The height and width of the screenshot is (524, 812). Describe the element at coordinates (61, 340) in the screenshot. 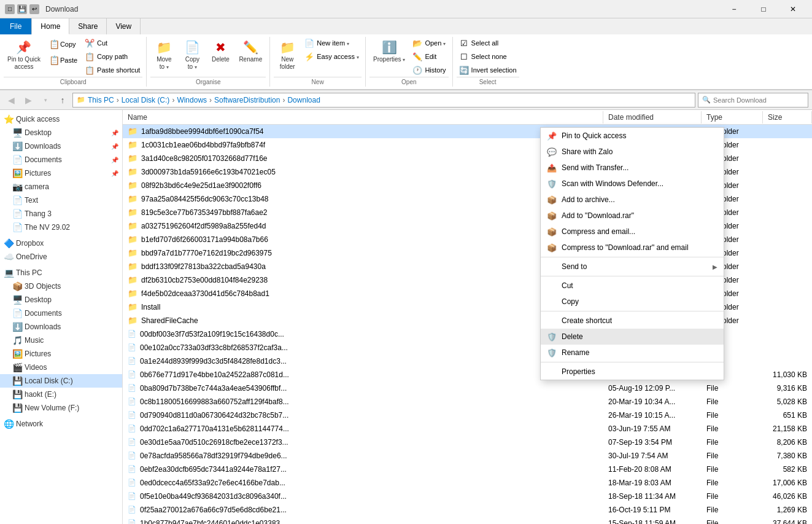

I see `sidebar-item-music: 🎵 Music` at that location.